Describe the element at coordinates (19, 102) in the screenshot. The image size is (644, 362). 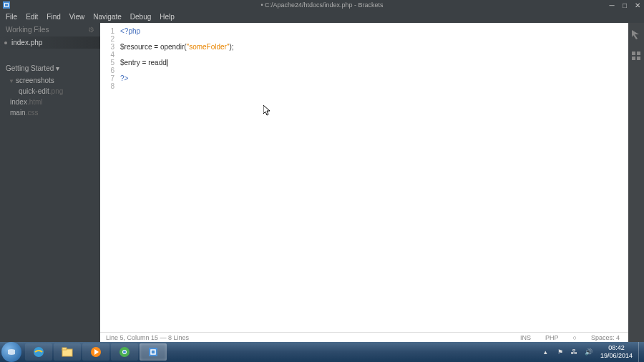
I see `file-base: index` at that location.